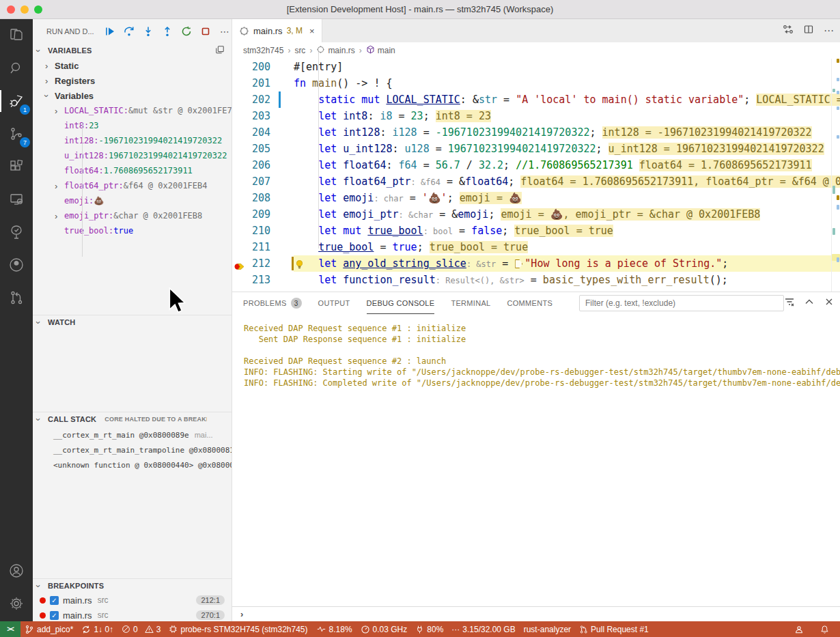 This screenshot has height=637, width=840. I want to click on variable-row: float64: 1.7608695652173911, so click(132, 171).